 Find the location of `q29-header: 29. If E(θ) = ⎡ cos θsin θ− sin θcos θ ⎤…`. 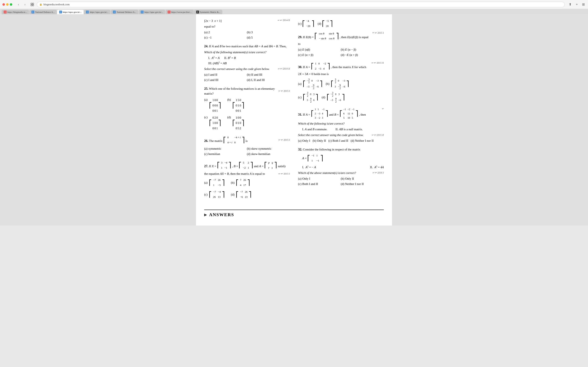

q29-header: 29. If E(θ) = ⎡ cos θsin θ− sin θcos θ ⎤… is located at coordinates (341, 39).